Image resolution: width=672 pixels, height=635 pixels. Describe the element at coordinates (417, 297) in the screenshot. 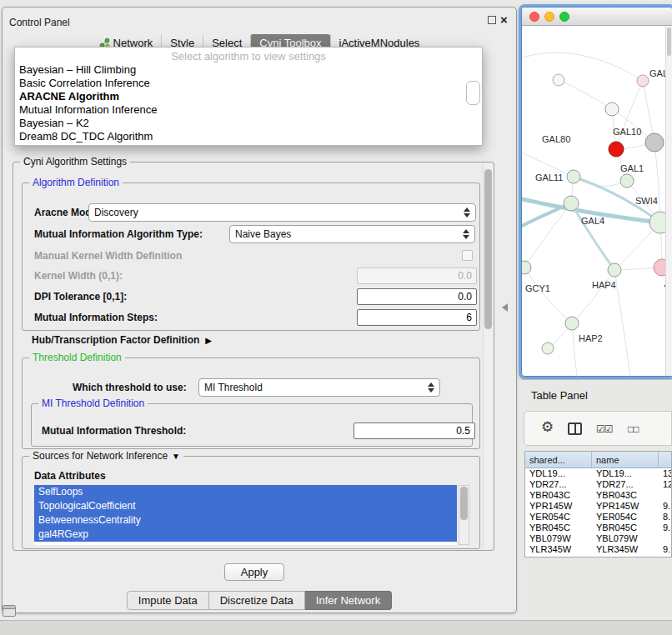

I see `dpi-tolerance-input` at that location.